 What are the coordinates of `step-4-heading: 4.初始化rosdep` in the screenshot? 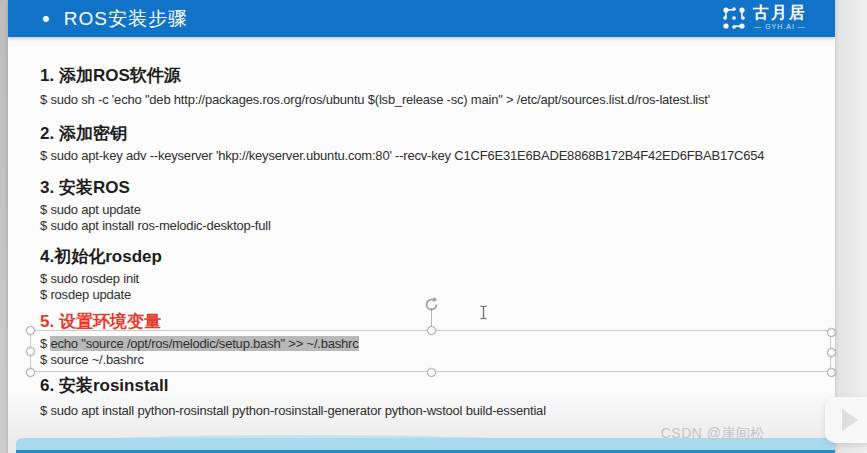 It's located at (438, 257).